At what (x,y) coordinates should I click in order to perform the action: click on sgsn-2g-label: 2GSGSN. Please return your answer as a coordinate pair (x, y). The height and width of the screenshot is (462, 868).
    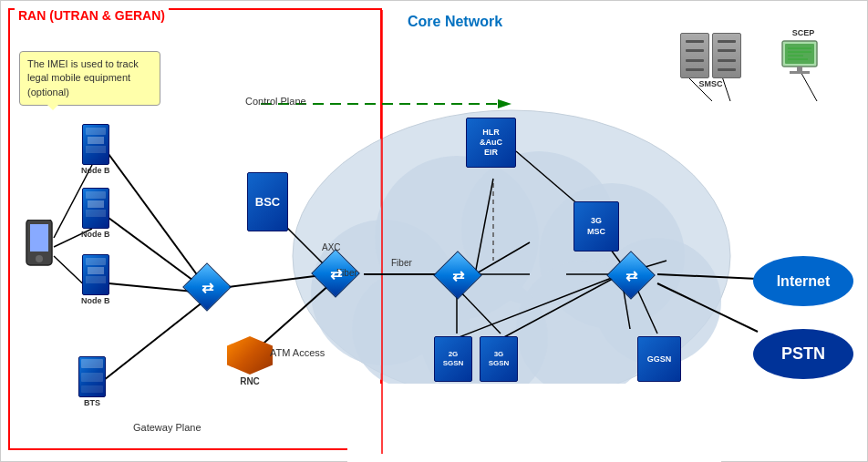
    Looking at the image, I should click on (454, 359).